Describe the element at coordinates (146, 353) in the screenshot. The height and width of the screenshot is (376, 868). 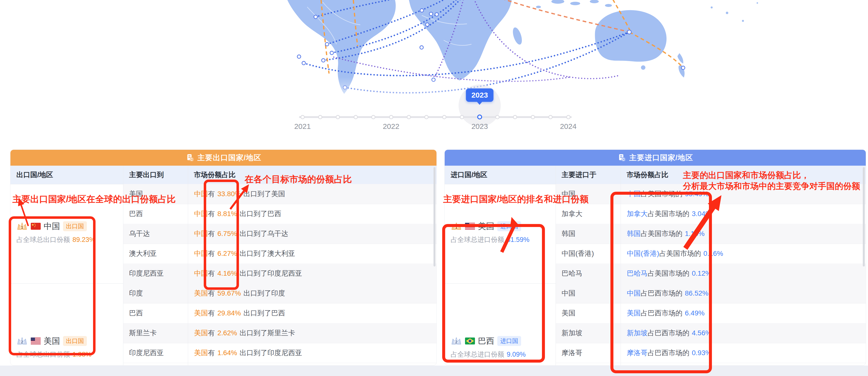
I see `partner-cell: 印度尼西亚` at that location.